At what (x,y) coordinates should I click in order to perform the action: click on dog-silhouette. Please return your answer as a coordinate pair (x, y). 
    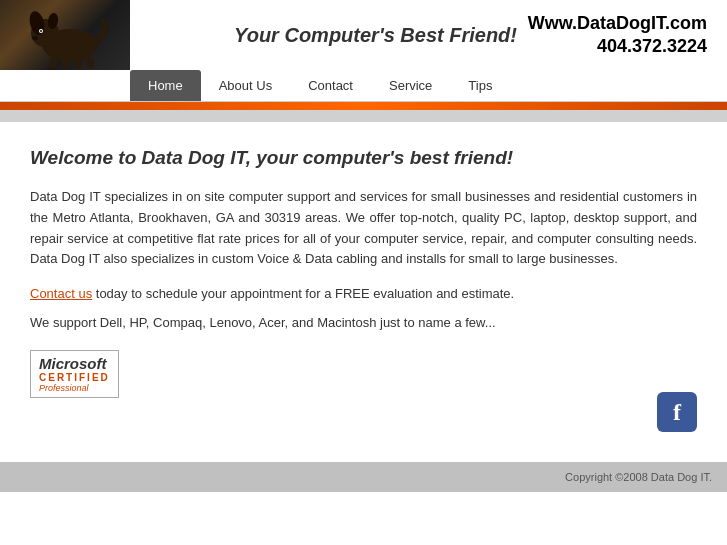
    Looking at the image, I should click on (65, 36).